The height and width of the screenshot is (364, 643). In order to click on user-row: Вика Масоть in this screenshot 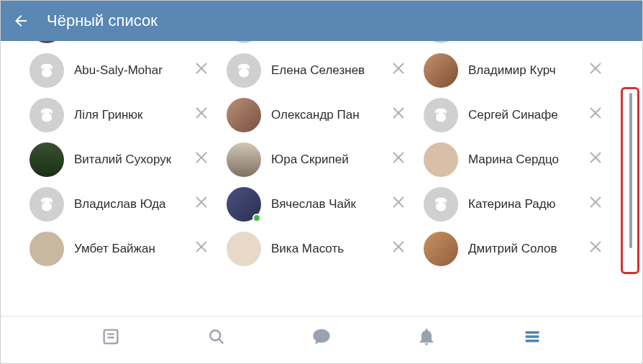, I will do `click(325, 249)`.